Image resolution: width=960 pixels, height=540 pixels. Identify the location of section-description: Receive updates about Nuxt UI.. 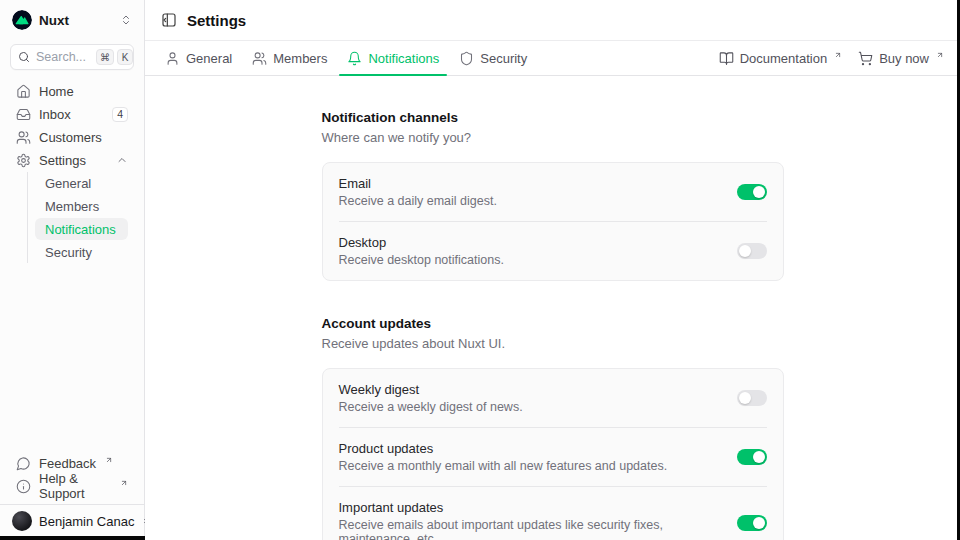
(553, 344).